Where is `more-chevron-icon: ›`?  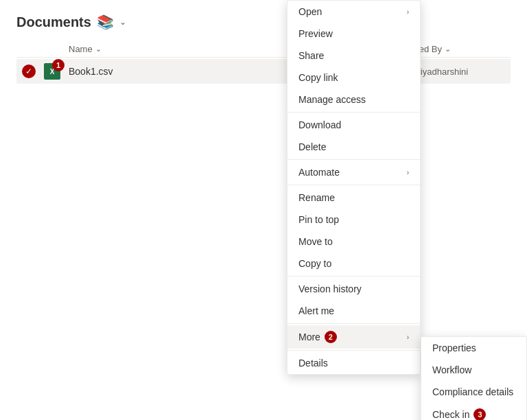 more-chevron-icon: › is located at coordinates (408, 338).